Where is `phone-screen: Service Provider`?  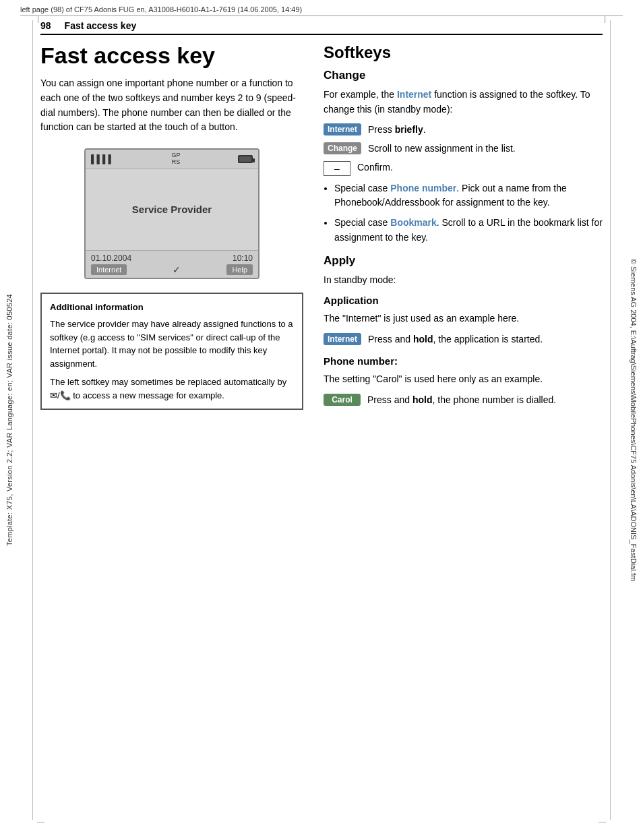
phone-screen: Service Provider is located at coordinates (172, 210).